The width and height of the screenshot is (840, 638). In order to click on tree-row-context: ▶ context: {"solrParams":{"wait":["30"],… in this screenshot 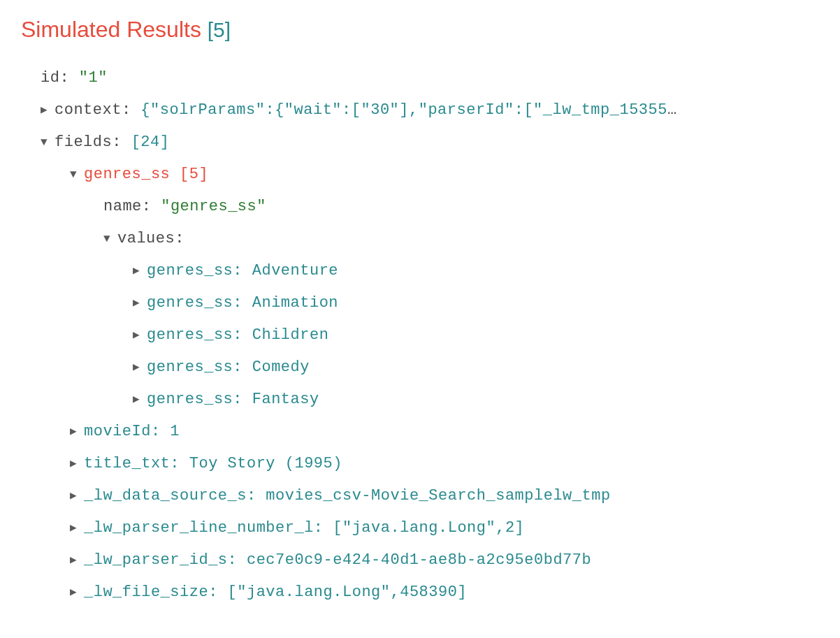, I will do `click(420, 110)`.